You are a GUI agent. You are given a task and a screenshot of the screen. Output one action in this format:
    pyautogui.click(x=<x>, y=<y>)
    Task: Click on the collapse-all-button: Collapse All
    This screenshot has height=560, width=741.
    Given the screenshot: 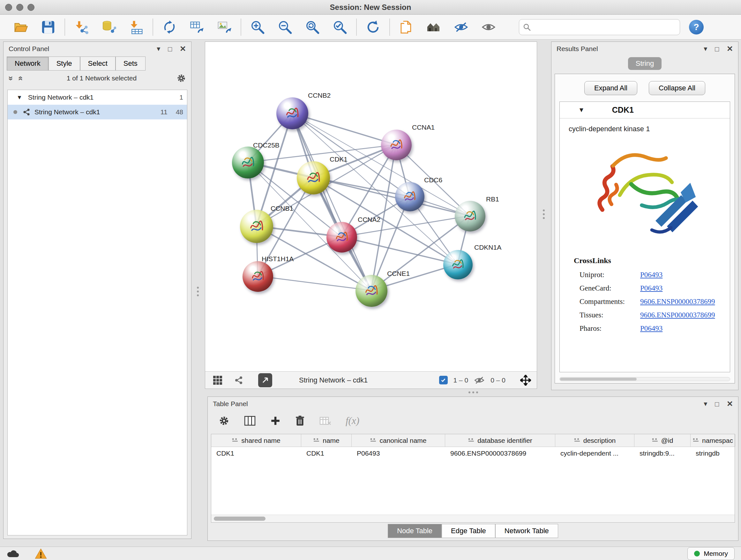 What is the action you would take?
    pyautogui.click(x=677, y=88)
    